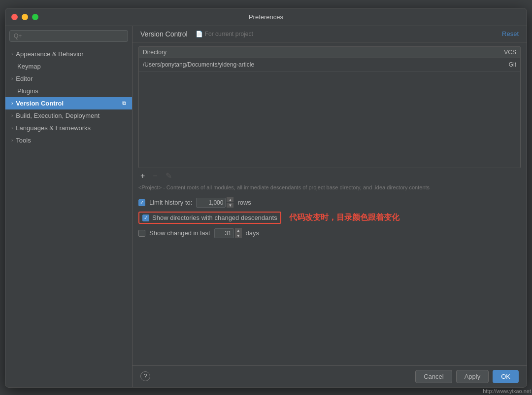 The width and height of the screenshot is (532, 395). I want to click on table-toolbar: + − ✎, so click(330, 176).